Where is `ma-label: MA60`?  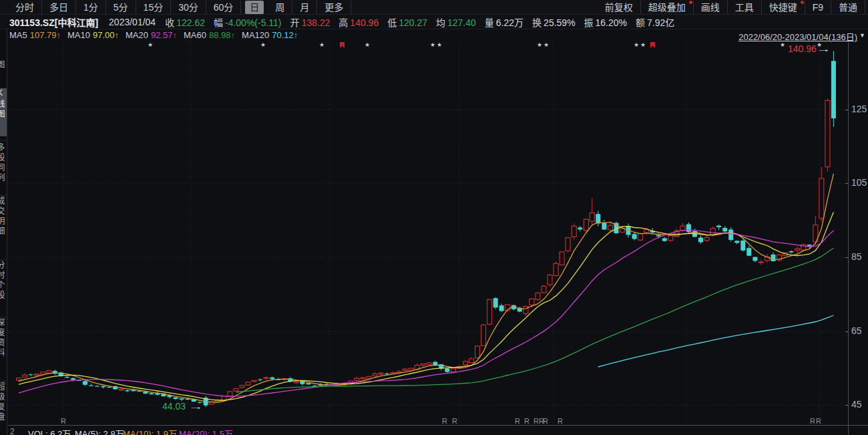 ma-label: MA60 is located at coordinates (195, 35).